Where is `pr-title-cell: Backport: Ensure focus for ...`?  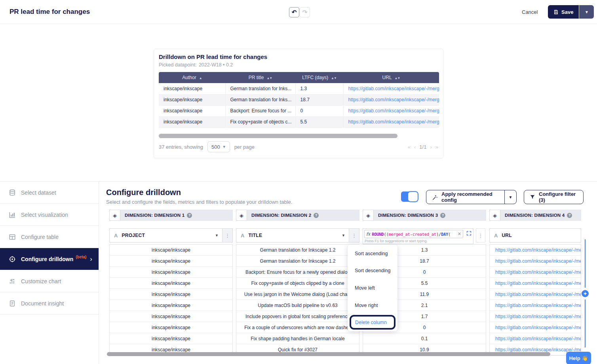 pr-title-cell: Backport: Ensure focus for ... is located at coordinates (260, 111).